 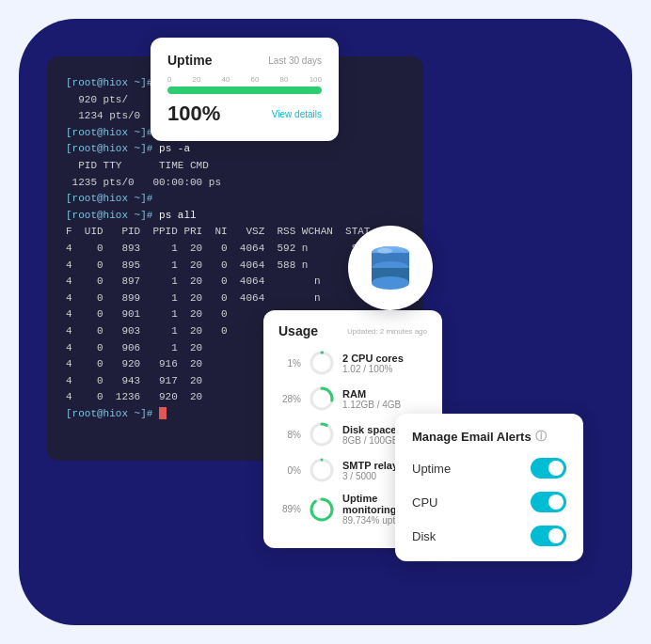 What do you see at coordinates (390, 268) in the screenshot?
I see `db-icon-card` at bounding box center [390, 268].